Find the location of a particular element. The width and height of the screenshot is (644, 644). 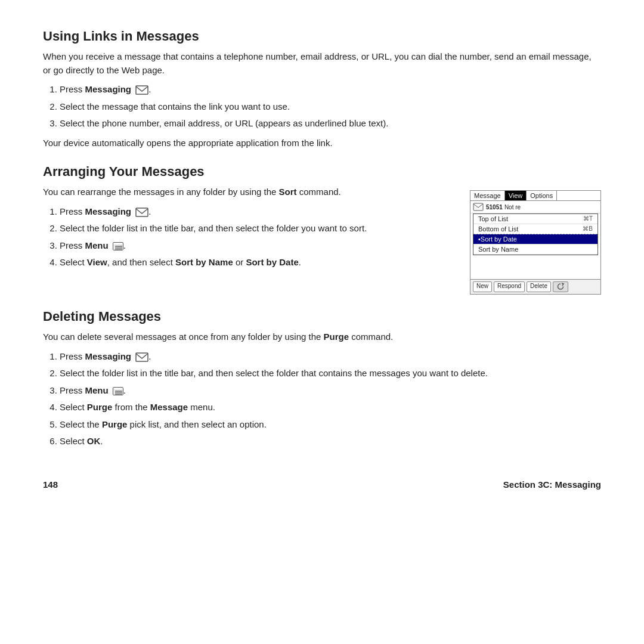

device-icon-svg is located at coordinates (561, 286).